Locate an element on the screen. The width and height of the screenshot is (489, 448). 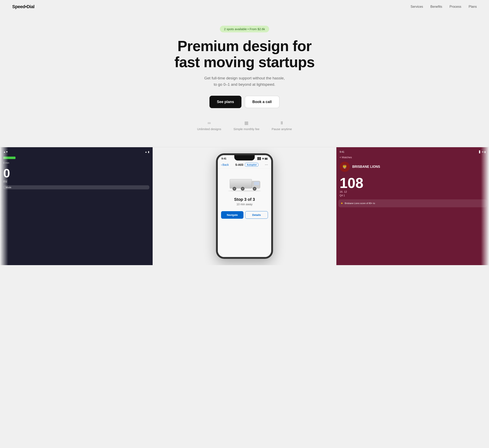
matches-back-button: < Matches is located at coordinates (413, 157).